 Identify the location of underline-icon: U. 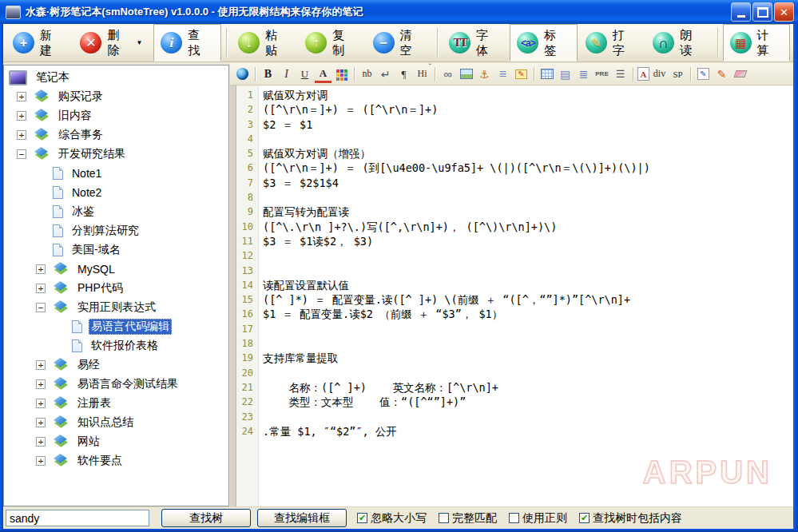
(305, 74).